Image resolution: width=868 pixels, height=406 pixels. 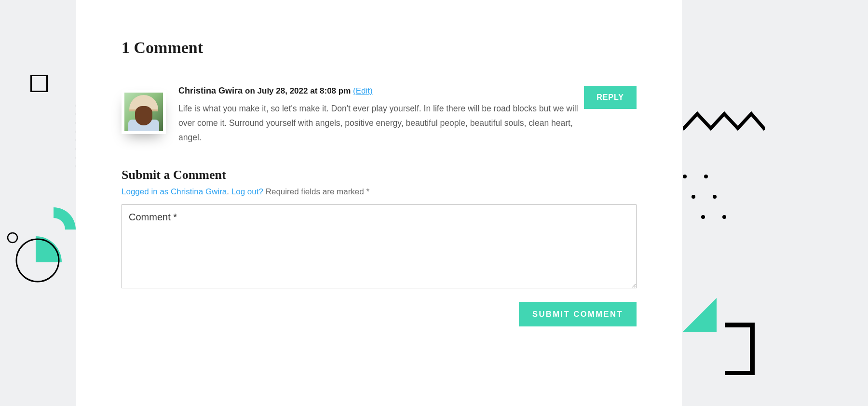 I want to click on comment-author: Christina Gwira, so click(x=210, y=91).